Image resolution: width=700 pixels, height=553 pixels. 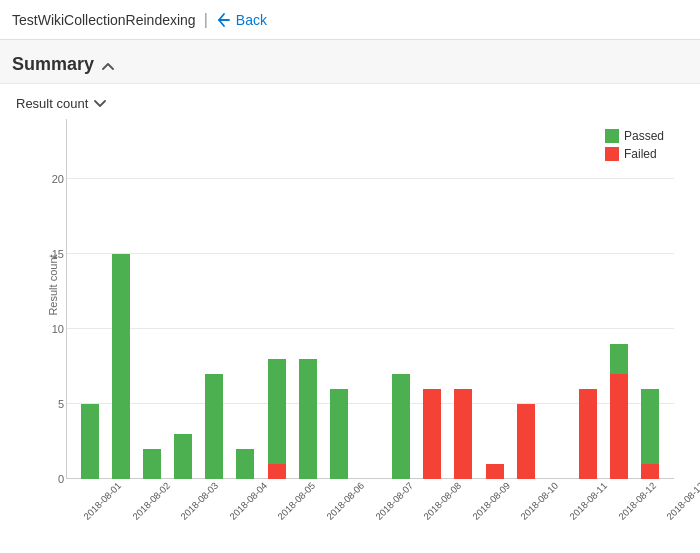 What do you see at coordinates (108, 65) in the screenshot?
I see `collapse-icon` at bounding box center [108, 65].